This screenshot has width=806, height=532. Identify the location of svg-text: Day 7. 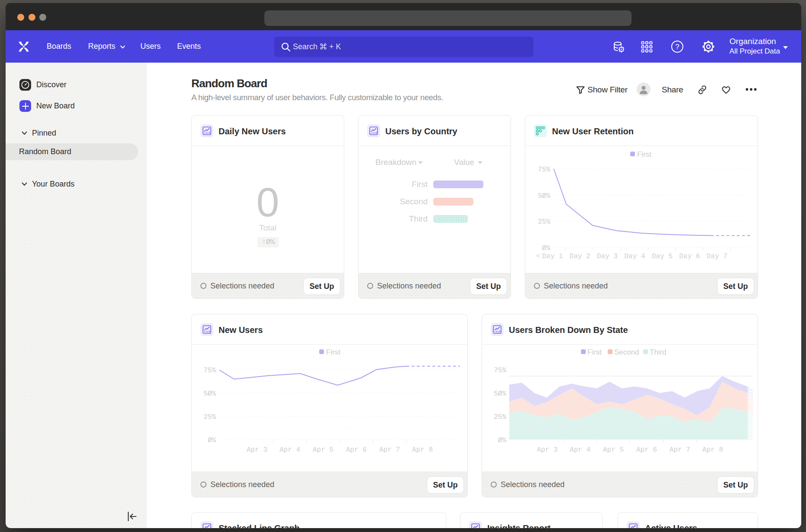
(717, 256).